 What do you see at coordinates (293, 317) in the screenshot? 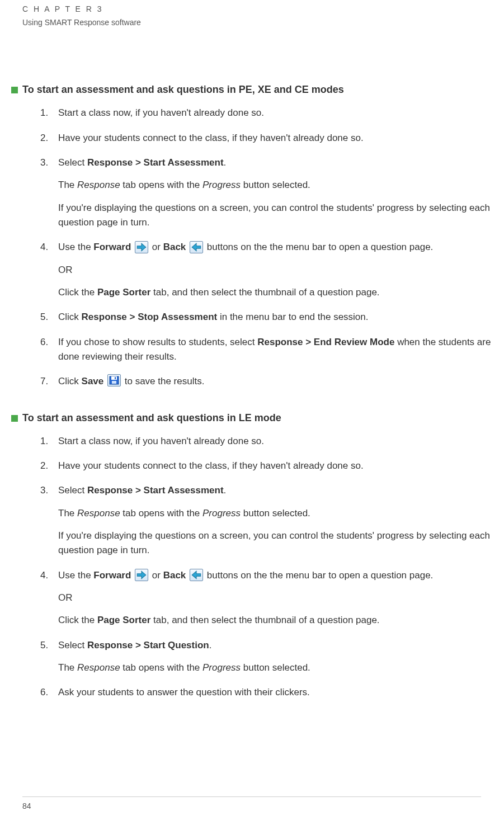
I see `text-fragment: in the menu bar to end the session.` at bounding box center [293, 317].